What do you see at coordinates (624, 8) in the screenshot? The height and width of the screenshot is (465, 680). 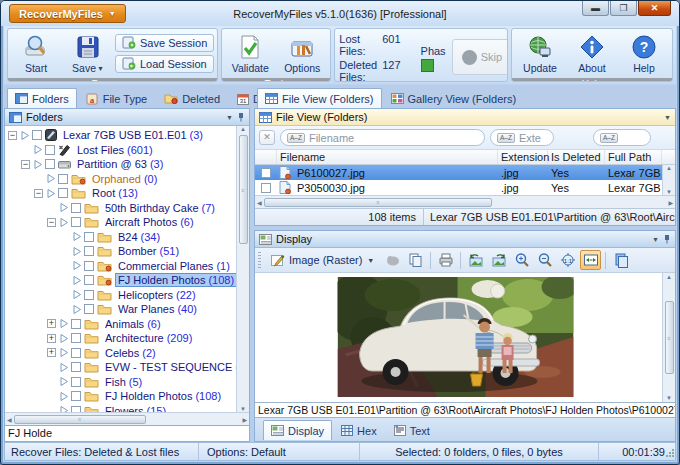 I see `maximize-button: ❐` at bounding box center [624, 8].